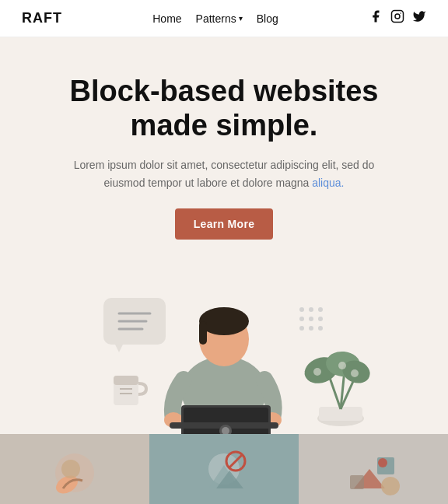 This screenshot has width=448, height=504. Describe the element at coordinates (224, 109) in the screenshot. I see `hero-title: Block-based websites made simple.` at that location.